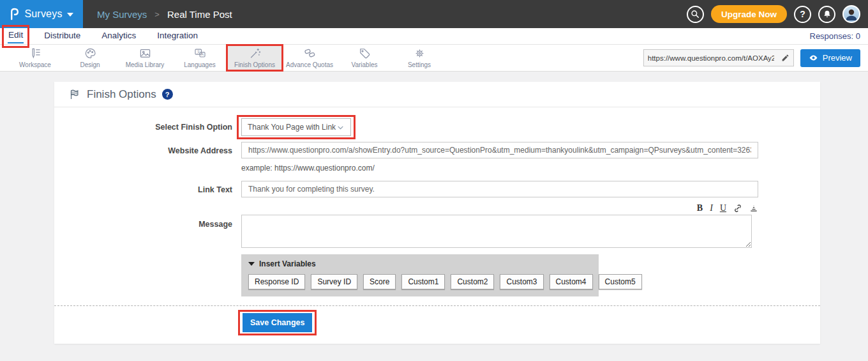 This screenshot has width=868, height=361. I want to click on variable-custom4-button: Custom4, so click(571, 282).